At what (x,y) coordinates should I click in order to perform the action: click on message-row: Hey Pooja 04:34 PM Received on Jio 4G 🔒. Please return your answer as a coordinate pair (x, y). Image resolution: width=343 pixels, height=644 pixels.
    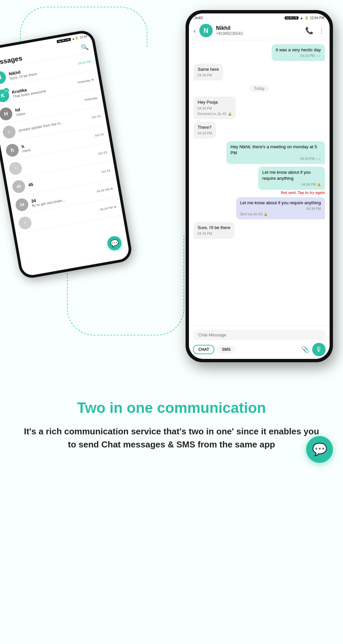
    Looking at the image, I should click on (259, 108).